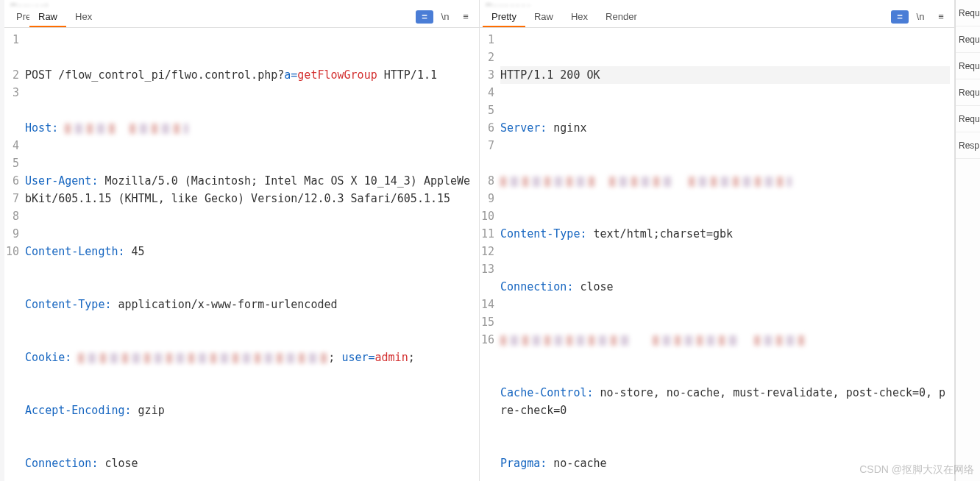 The image size is (980, 481). Describe the element at coordinates (967, 240) in the screenshot. I see `inspector-strip: Requ Requ Requ Requ Requ Resp` at that location.